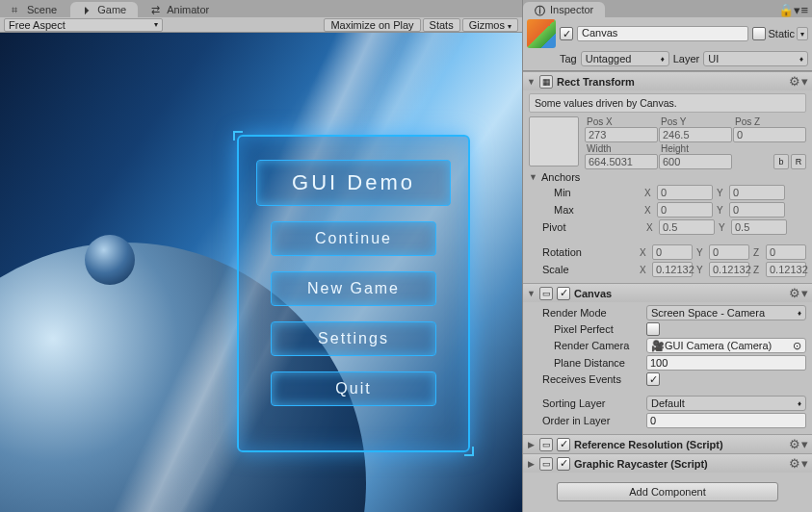 The image size is (812, 512). I want to click on settings-button: Settings, so click(354, 339).